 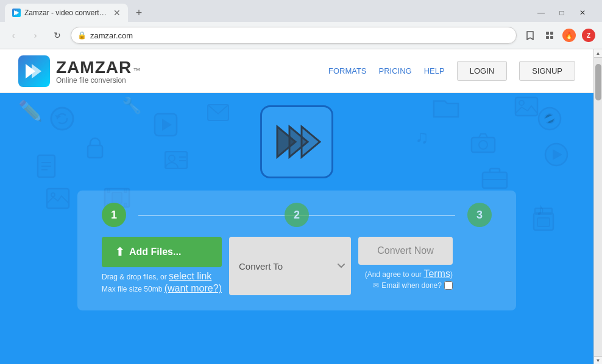 What do you see at coordinates (193, 289) in the screenshot?
I see `want-more-link: (want more?)` at bounding box center [193, 289].